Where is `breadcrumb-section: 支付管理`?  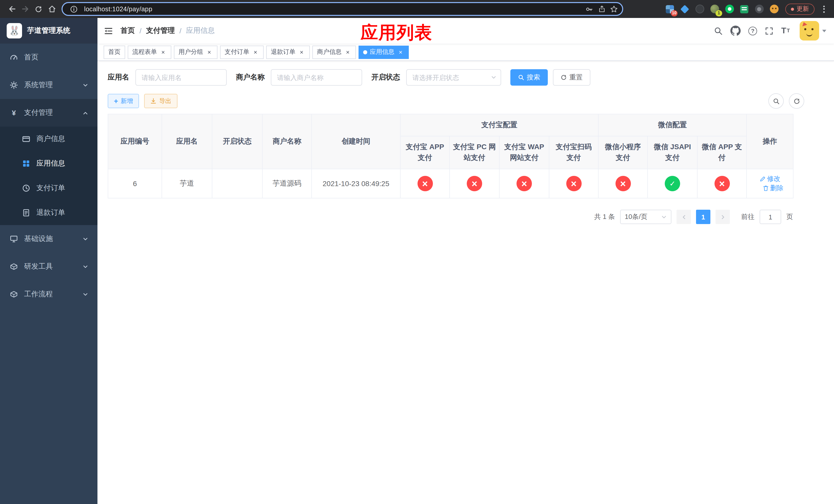
breadcrumb-section: 支付管理 is located at coordinates (160, 31).